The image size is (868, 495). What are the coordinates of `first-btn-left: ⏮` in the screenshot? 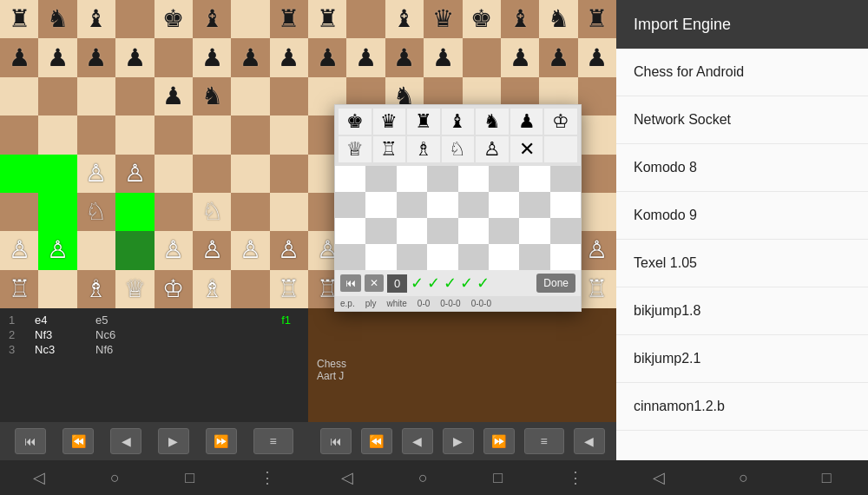 It's located at (30, 441).